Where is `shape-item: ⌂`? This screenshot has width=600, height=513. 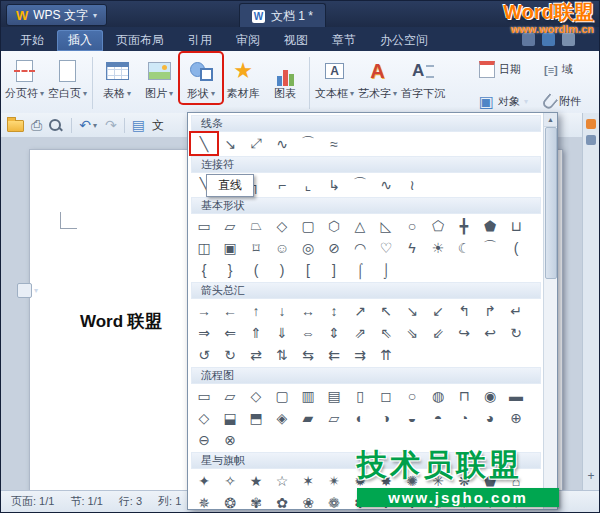
shape-item: ⌂ is located at coordinates (516, 480).